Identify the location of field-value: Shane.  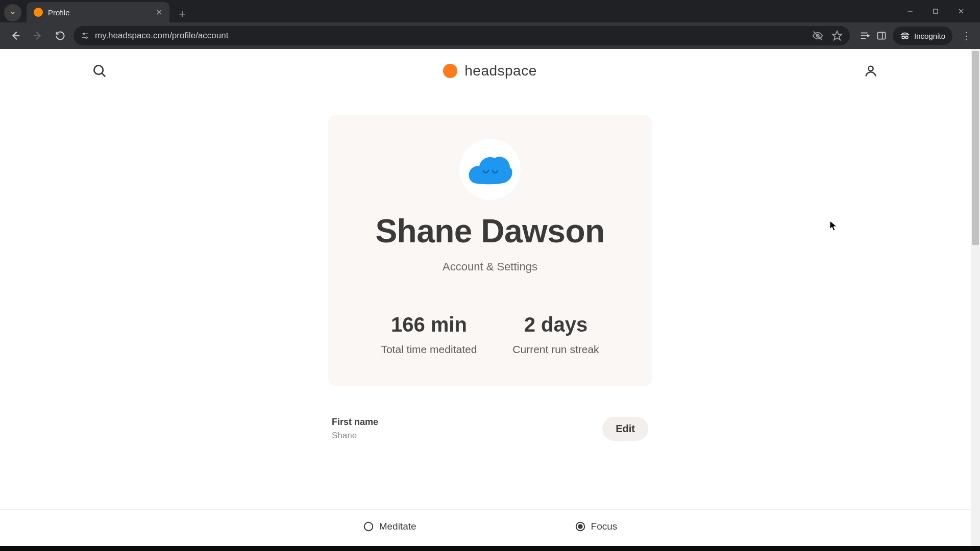
(355, 436).